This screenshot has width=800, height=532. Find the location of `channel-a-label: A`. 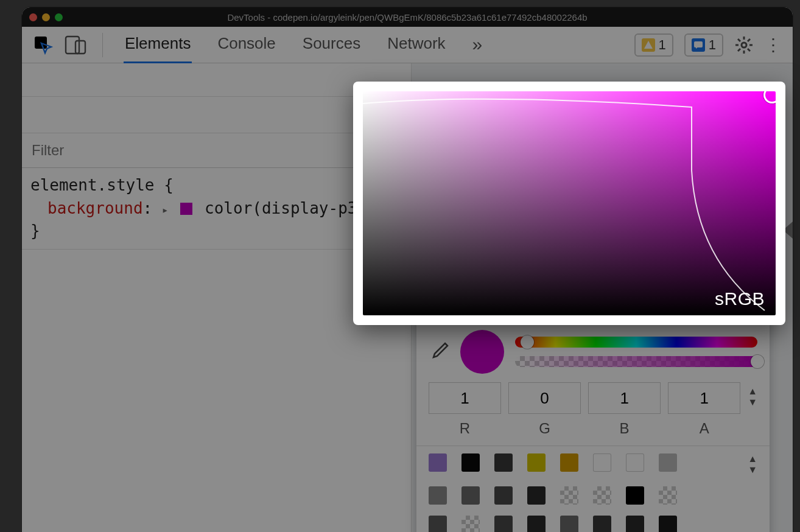

channel-a-label: A is located at coordinates (704, 429).